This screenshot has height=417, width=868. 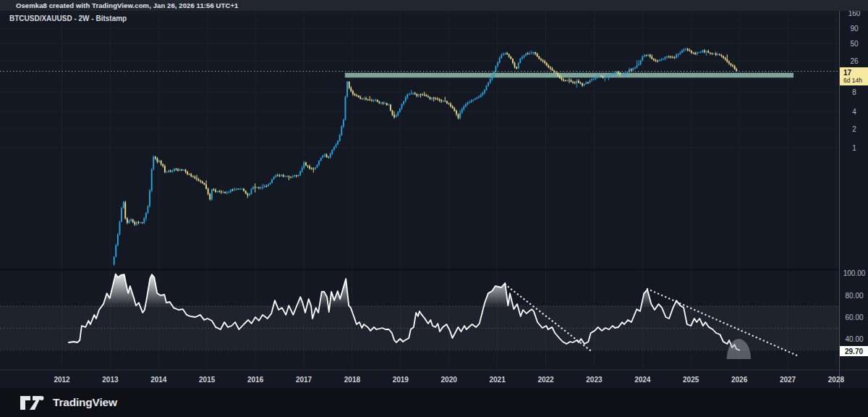 What do you see at coordinates (207, 379) in the screenshot?
I see `year-label: 2015` at bounding box center [207, 379].